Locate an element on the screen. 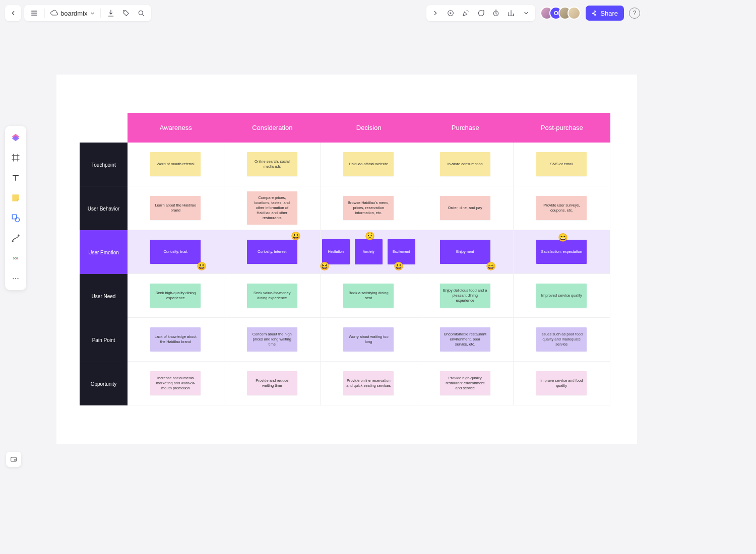  journey-cell: SMS or email is located at coordinates (562, 164).